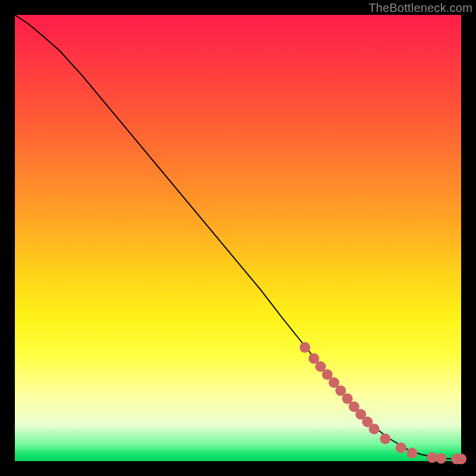  I want to click on watermark-label: TheBottleneck.com, so click(420, 8).